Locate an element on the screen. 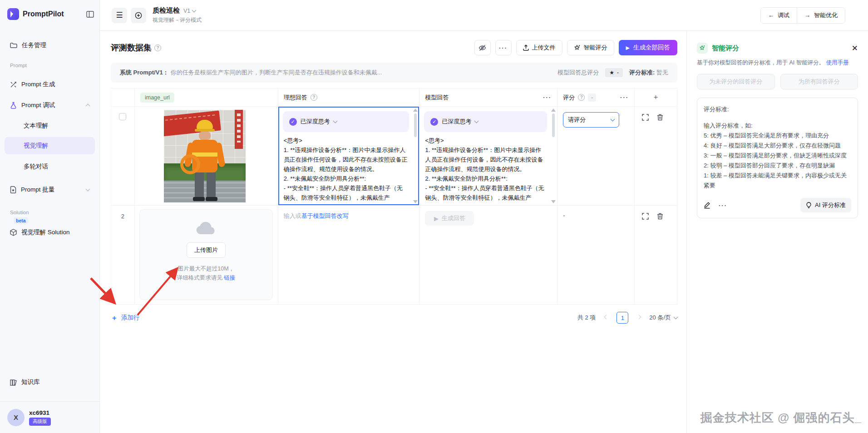 This screenshot has height=433, width=868. model-answer-text: <思考> 1. **违规操作设备分析**：图片中未显示操作人员正在操作任何设备，… is located at coordinates (486, 169).